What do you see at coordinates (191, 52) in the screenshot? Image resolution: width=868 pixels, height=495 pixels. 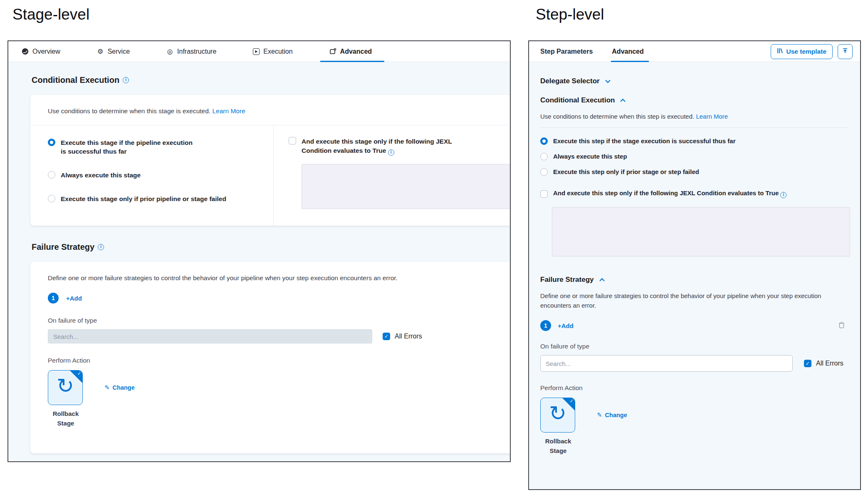 I see `tab-infrastructure: Infrastructure` at bounding box center [191, 52].